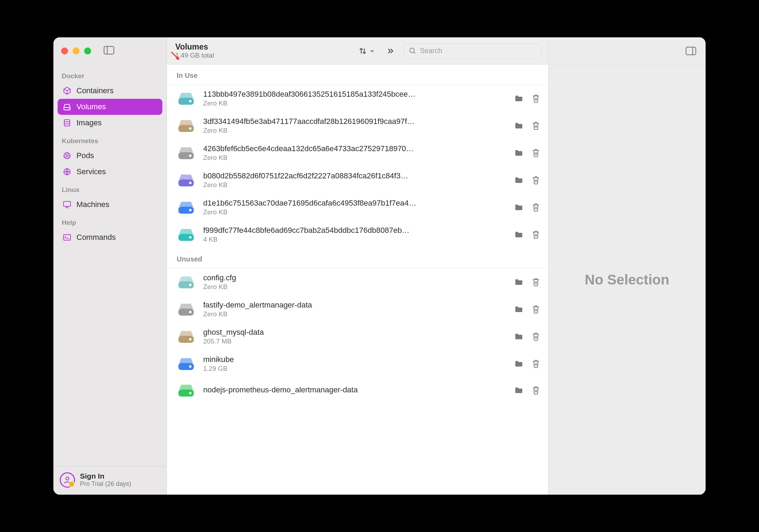  What do you see at coordinates (76, 51) in the screenshot?
I see `minimize-window-button` at bounding box center [76, 51].